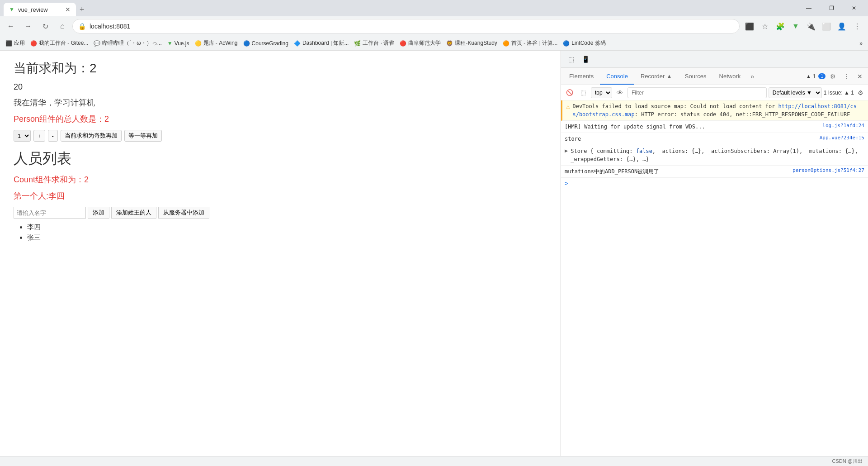 This screenshot has height=466, width=868. Describe the element at coordinates (854, 8) in the screenshot. I see `close-button: ✕` at that location.